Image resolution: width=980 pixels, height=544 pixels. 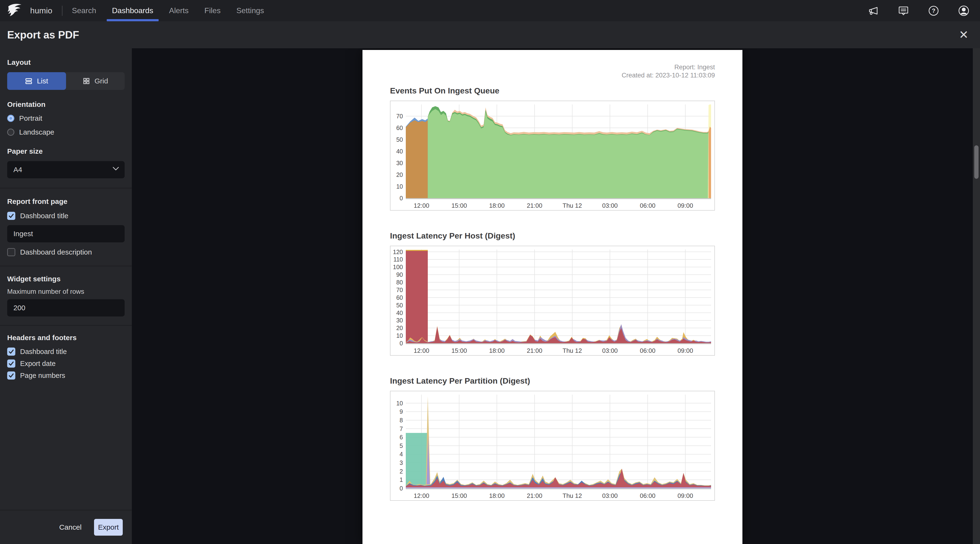 What do you see at coordinates (976, 162) in the screenshot?
I see `scrollbar-thumb` at bounding box center [976, 162].